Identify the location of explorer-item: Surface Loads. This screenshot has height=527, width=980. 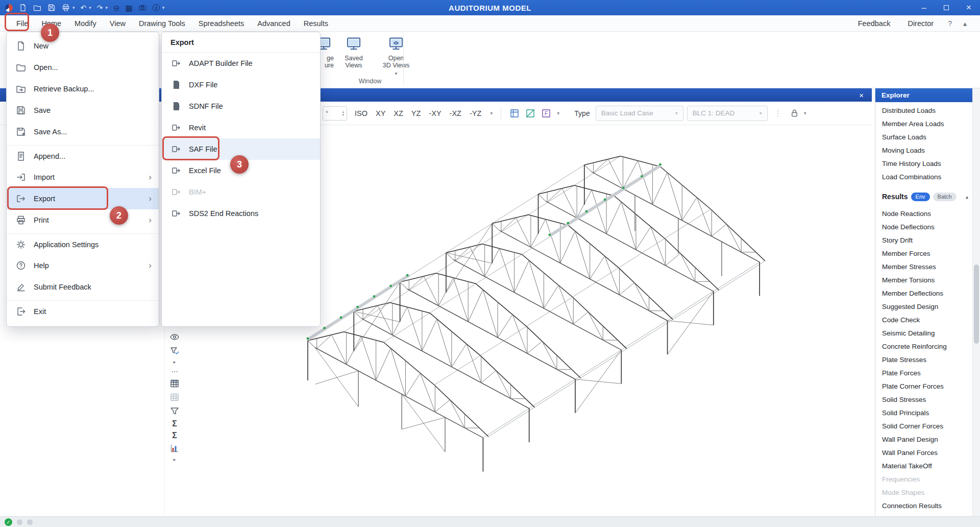
(924, 137).